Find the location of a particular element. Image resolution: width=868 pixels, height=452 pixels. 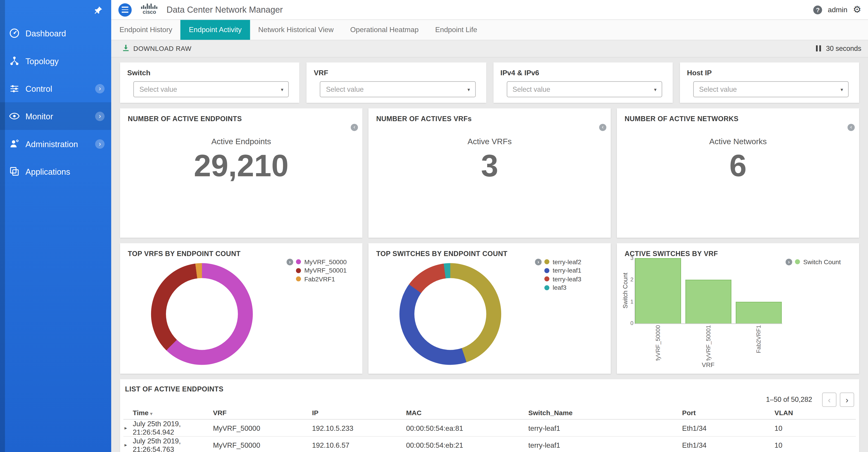

next-page-button: › is located at coordinates (847, 400).